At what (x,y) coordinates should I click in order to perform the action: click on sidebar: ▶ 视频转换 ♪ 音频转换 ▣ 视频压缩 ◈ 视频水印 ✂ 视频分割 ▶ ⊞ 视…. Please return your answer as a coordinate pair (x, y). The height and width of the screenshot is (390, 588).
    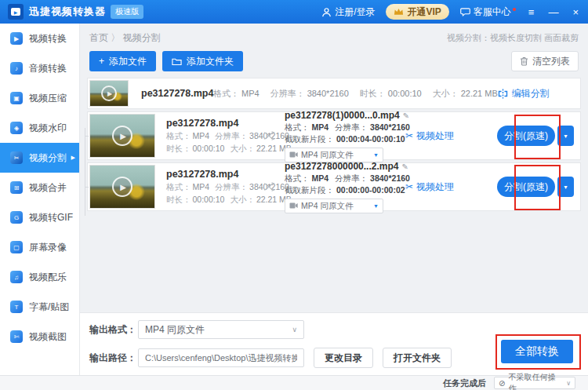
    Looking at the image, I should click on (40, 199).